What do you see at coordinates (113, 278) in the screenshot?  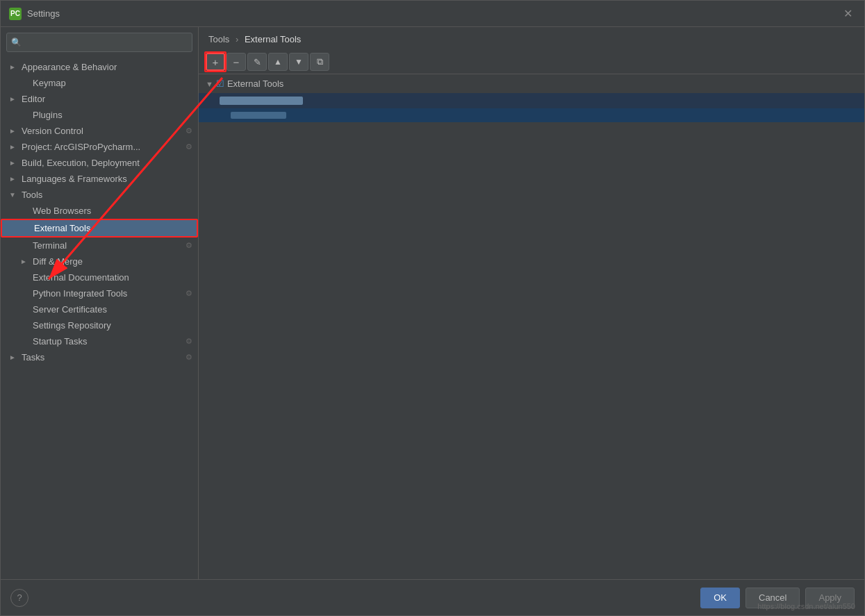 I see `sidebar-item-label: External Documentation` at bounding box center [113, 278].